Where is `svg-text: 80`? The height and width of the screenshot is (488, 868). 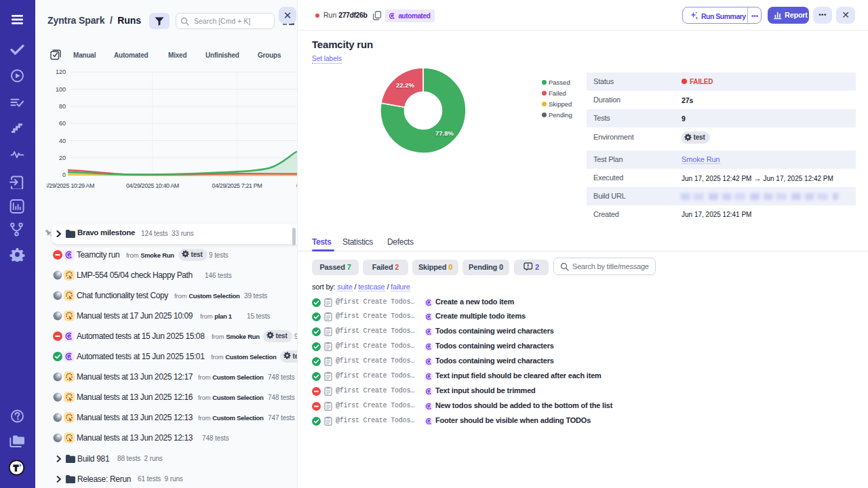 svg-text: 80 is located at coordinates (62, 106).